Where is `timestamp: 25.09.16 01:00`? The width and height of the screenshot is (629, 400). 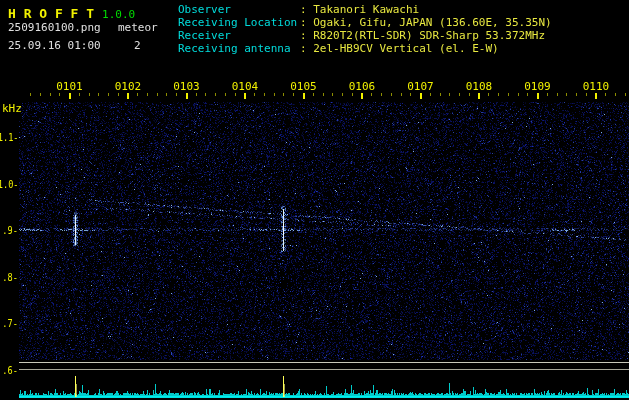
timestamp: 25.09.16 01:00 is located at coordinates (54, 46).